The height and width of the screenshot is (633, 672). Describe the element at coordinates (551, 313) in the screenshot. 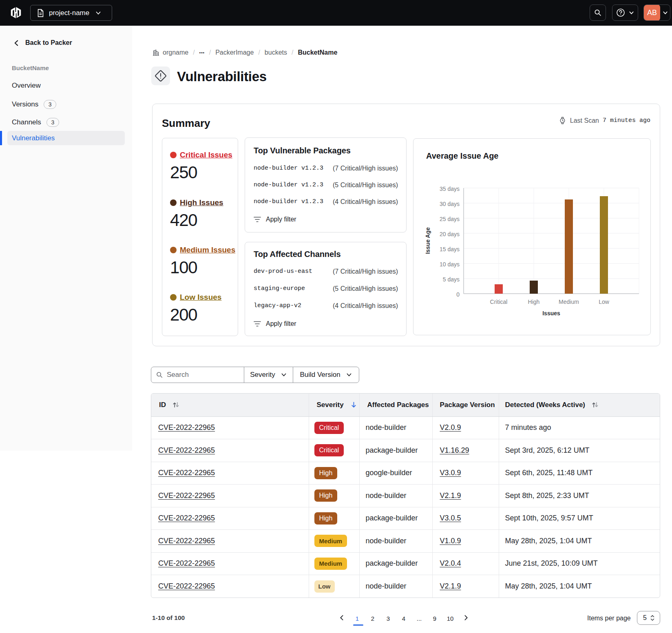

I see `svg-text: Issues` at that location.